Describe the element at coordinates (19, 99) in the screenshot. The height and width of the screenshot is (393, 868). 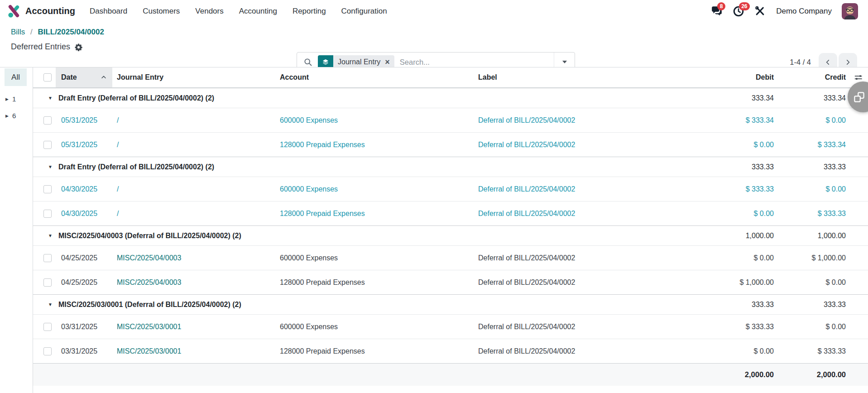
I see `sidebar-group-1: ▶ 1` at that location.